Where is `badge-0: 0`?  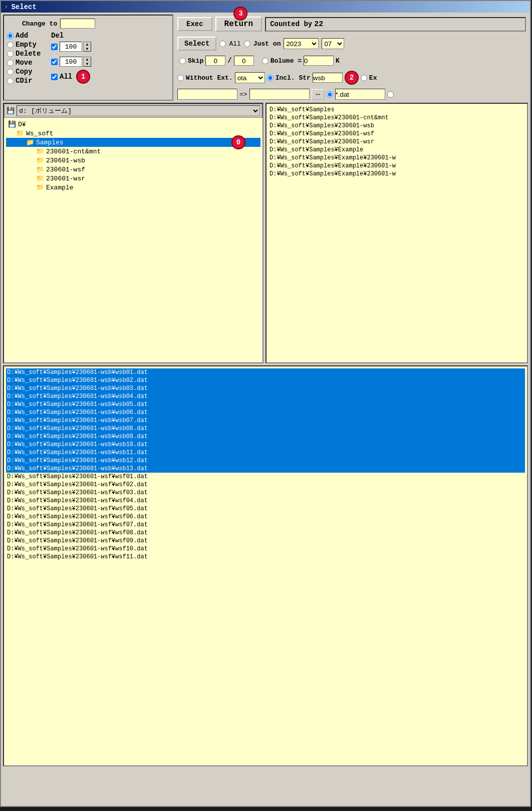 badge-0: 0 is located at coordinates (238, 142).